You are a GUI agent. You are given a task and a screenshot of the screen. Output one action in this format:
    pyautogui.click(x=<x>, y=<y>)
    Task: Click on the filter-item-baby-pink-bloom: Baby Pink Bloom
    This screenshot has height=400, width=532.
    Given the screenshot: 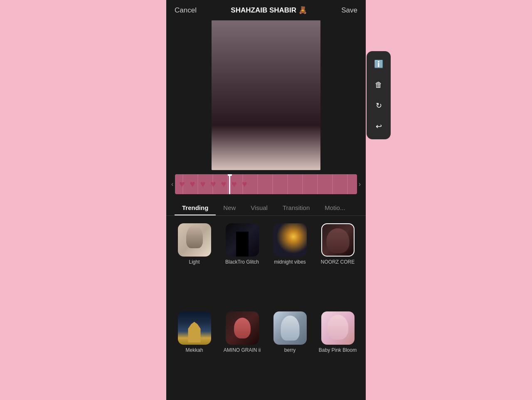 What is the action you would take?
    pyautogui.click(x=337, y=352)
    